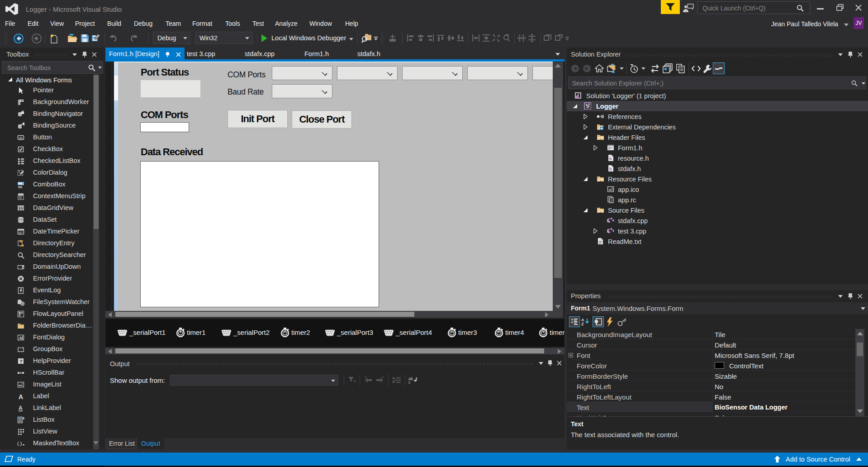 The width and height of the screenshot is (868, 467). Describe the element at coordinates (21, 138) in the screenshot. I see `svg-text: ab` at that location.